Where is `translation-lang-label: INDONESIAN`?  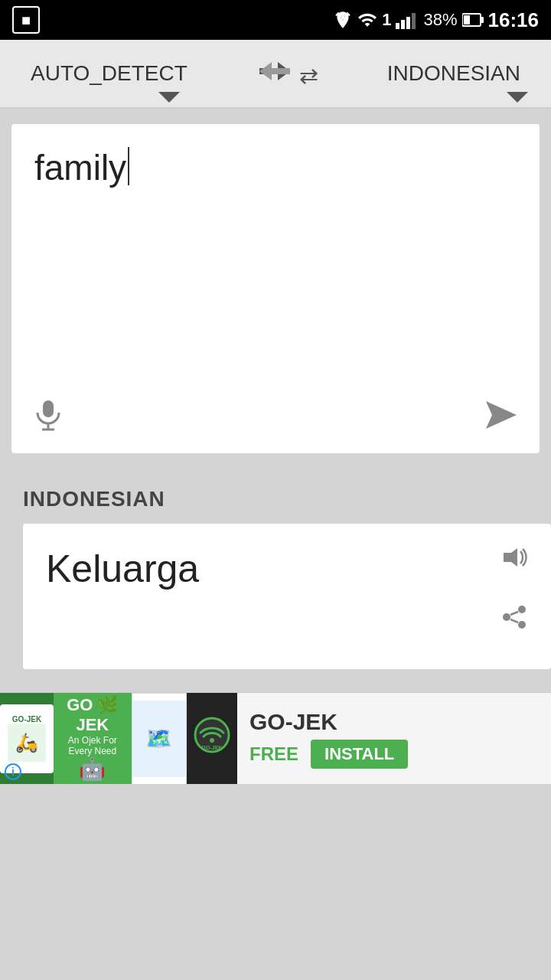 translation-lang-label: INDONESIAN is located at coordinates (276, 499).